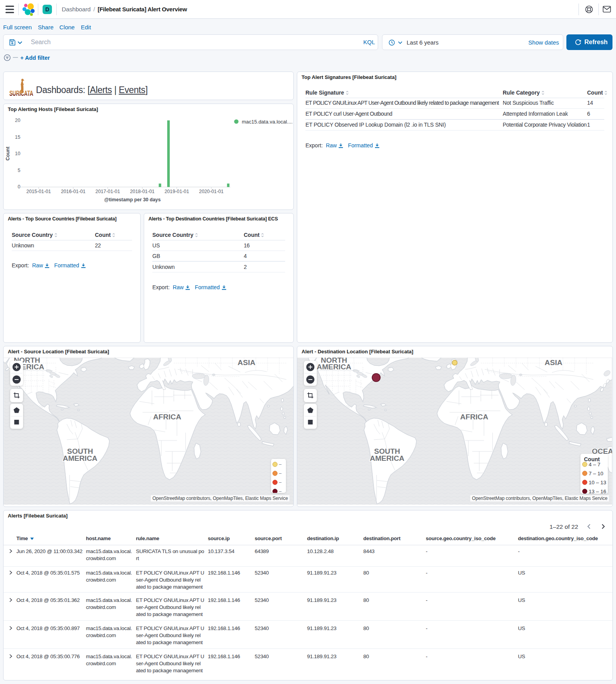 Image resolution: width=616 pixels, height=684 pixels. What do you see at coordinates (598, 491) in the screenshot?
I see `svg-text: 13 – 16` at bounding box center [598, 491].